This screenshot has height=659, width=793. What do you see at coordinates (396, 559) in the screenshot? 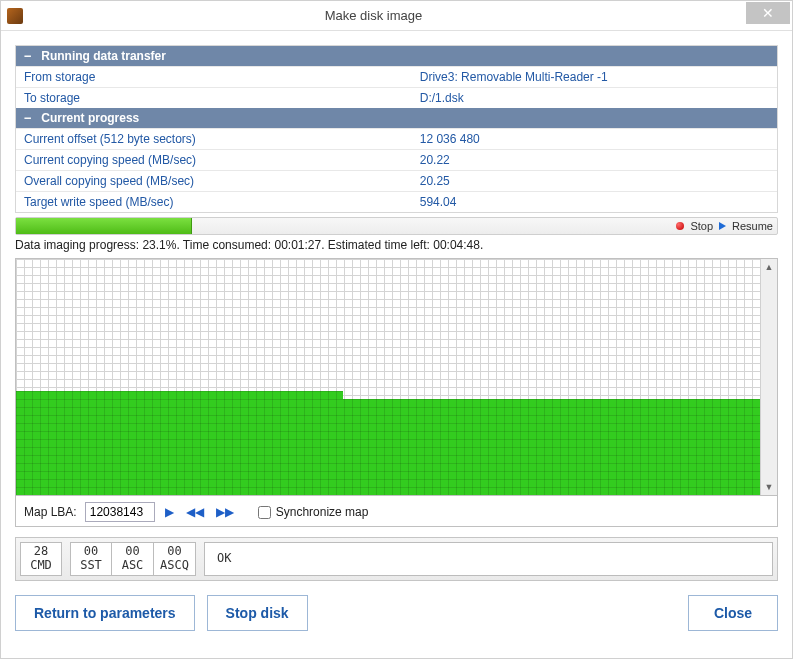
I see `scsi-status-row: 28 CMD 00 SST 00 ASC 00 ASCQ OK` at bounding box center [396, 559].